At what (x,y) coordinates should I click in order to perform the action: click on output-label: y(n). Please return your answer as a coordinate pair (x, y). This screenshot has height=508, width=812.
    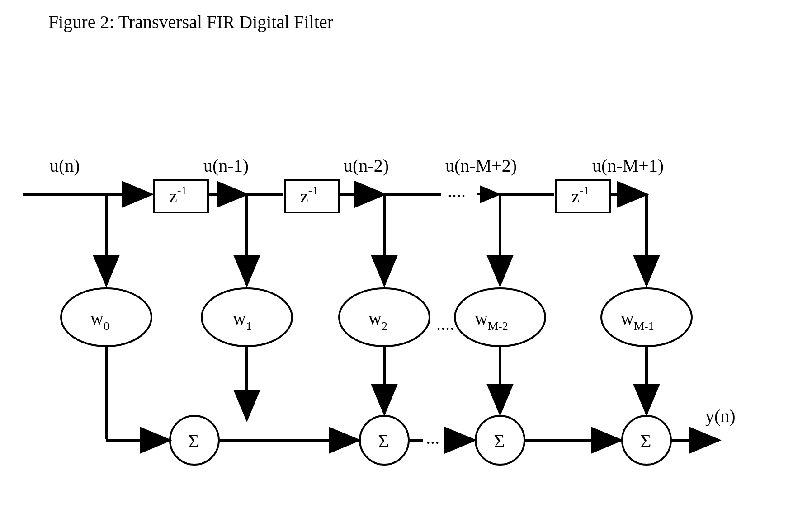
    Looking at the image, I should click on (721, 416).